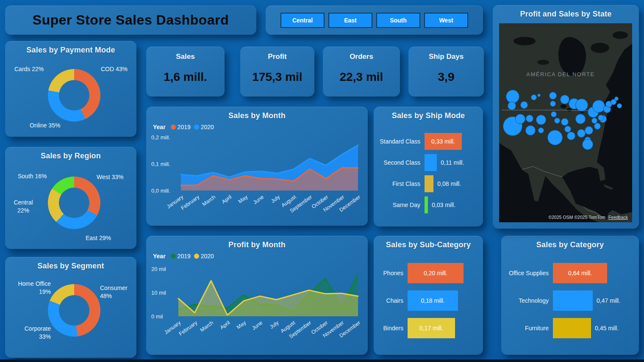 The image size is (644, 362). What do you see at coordinates (161, 191) in the screenshot?
I see `y-axis-tick-label: 0,0 mill.` at bounding box center [161, 191].